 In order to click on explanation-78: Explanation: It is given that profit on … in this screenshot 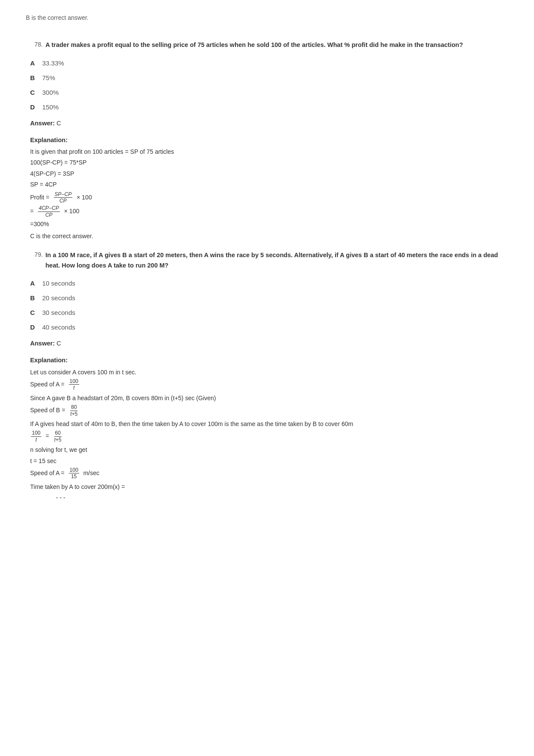, I will do `click(269, 188)`.